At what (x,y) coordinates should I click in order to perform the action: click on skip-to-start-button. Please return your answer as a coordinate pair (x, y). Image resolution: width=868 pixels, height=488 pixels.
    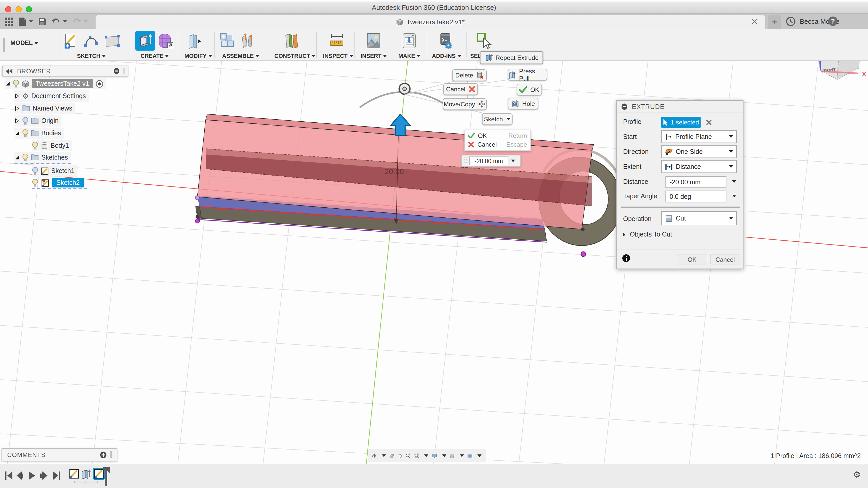
    Looking at the image, I should click on (9, 476).